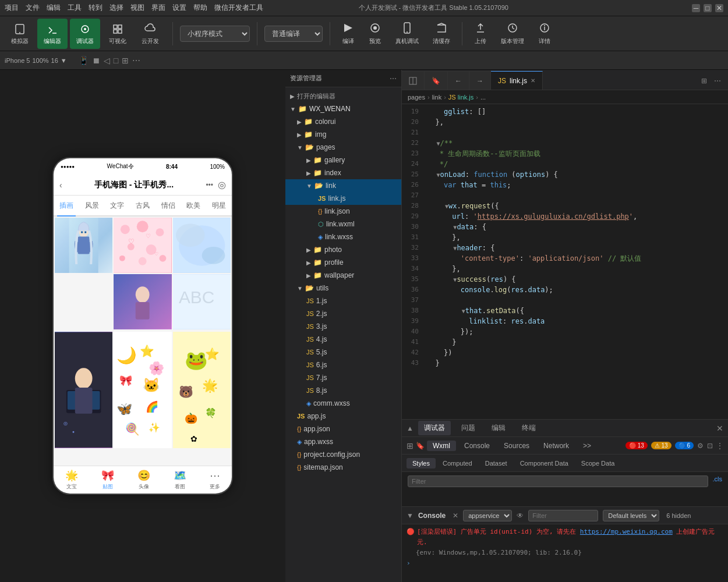  What do you see at coordinates (54, 8) in the screenshot?
I see `menu-item-edit: 编辑` at bounding box center [54, 8].